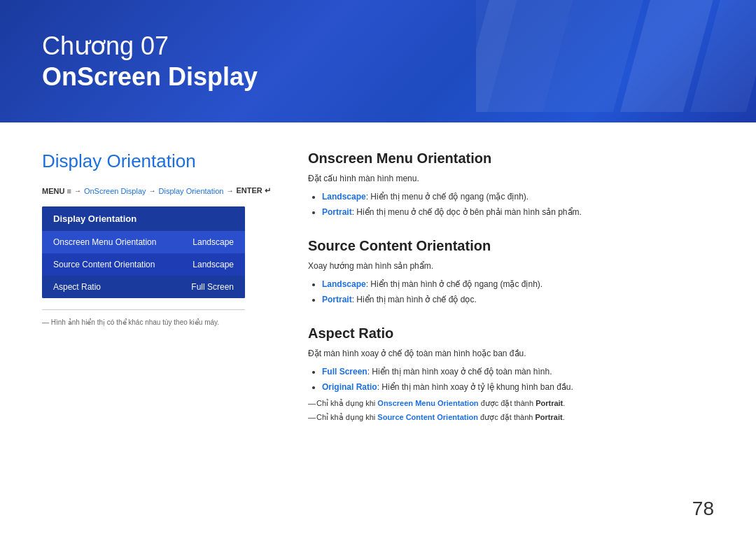  What do you see at coordinates (350, 387) in the screenshot?
I see `bullet-link: Original Ratio` at bounding box center [350, 387].